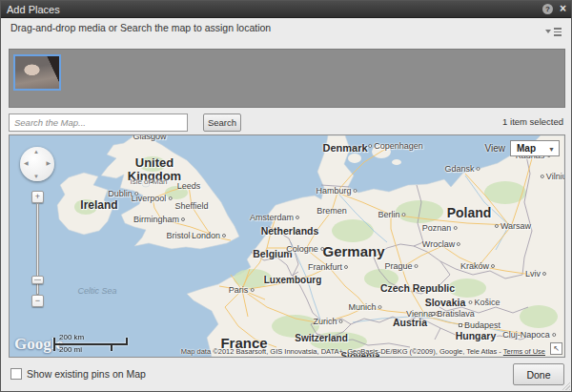  Describe the element at coordinates (33, 10) in the screenshot. I see `window-title: Add Places` at that location.